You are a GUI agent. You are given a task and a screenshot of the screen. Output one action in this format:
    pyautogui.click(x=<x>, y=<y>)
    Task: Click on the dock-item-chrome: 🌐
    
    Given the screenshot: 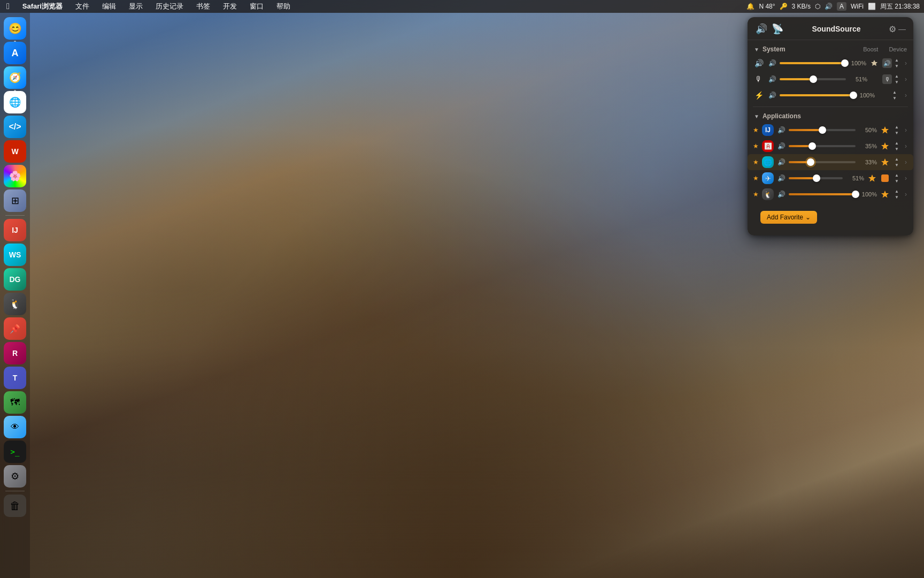 What is the action you would take?
    pyautogui.click(x=15, y=102)
    